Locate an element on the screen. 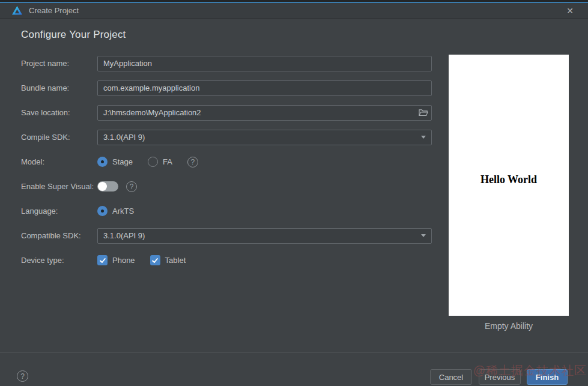 The height and width of the screenshot is (386, 588). compatible-sdk-value: 3.1.0(API 9) is located at coordinates (124, 235).